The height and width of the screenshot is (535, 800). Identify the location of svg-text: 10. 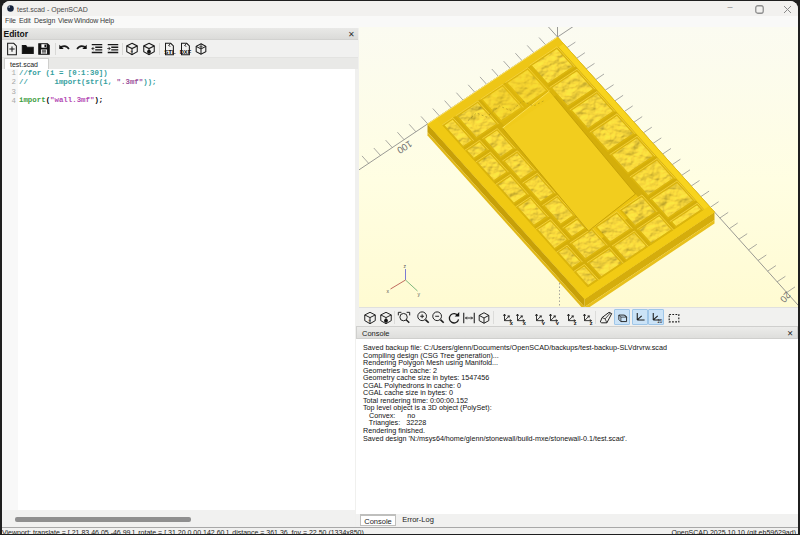
(660, 322).